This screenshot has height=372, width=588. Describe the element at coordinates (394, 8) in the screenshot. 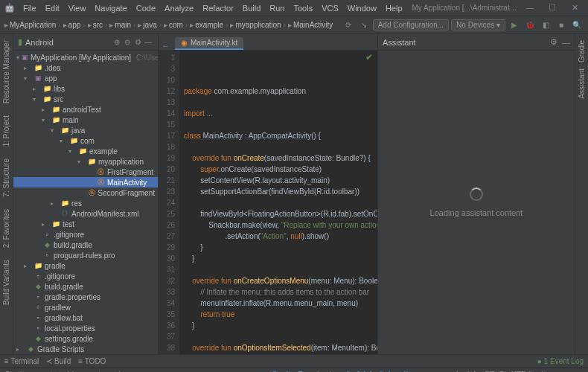

I see `menu-help: Help` at that location.